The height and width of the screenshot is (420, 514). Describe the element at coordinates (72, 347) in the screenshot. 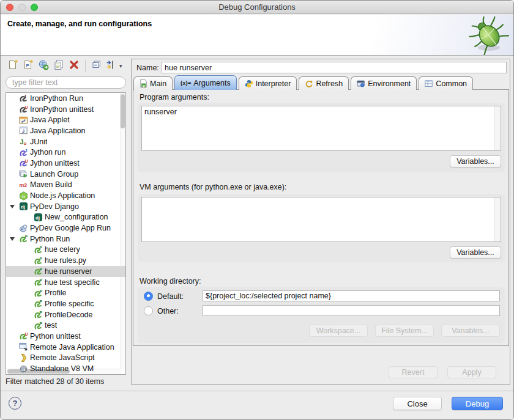

I see `tree-item-label: Remote Java Application` at that location.